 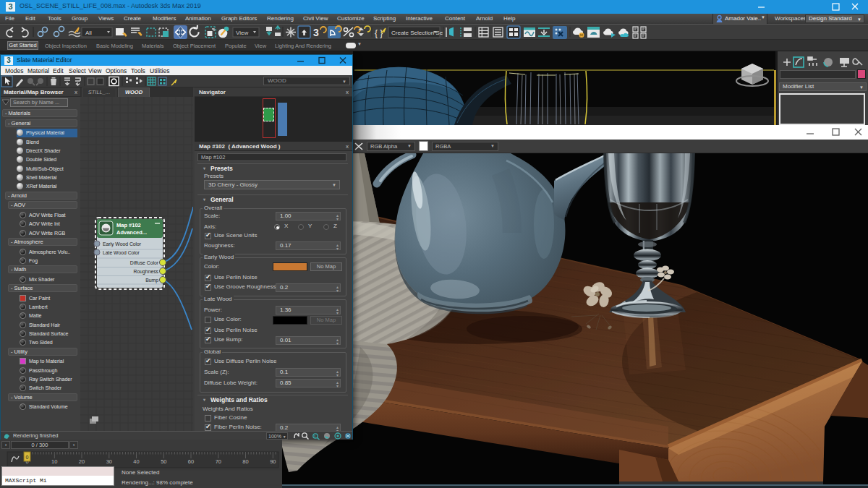 What do you see at coordinates (273, 461) in the screenshot?
I see `svg-text: 90` at bounding box center [273, 461].